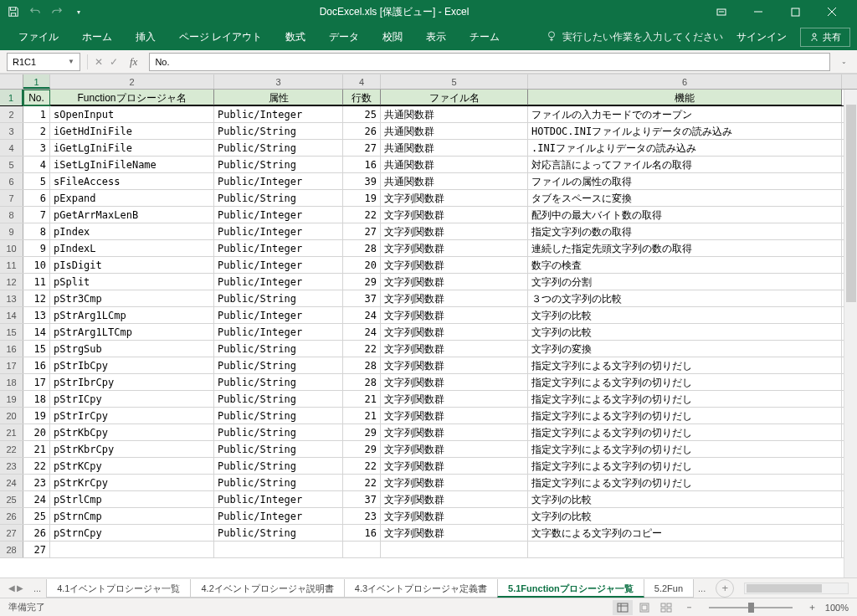 The height and width of the screenshot is (616, 857). What do you see at coordinates (44, 62) in the screenshot?
I see `name-box: R1C1 ▼` at bounding box center [44, 62].